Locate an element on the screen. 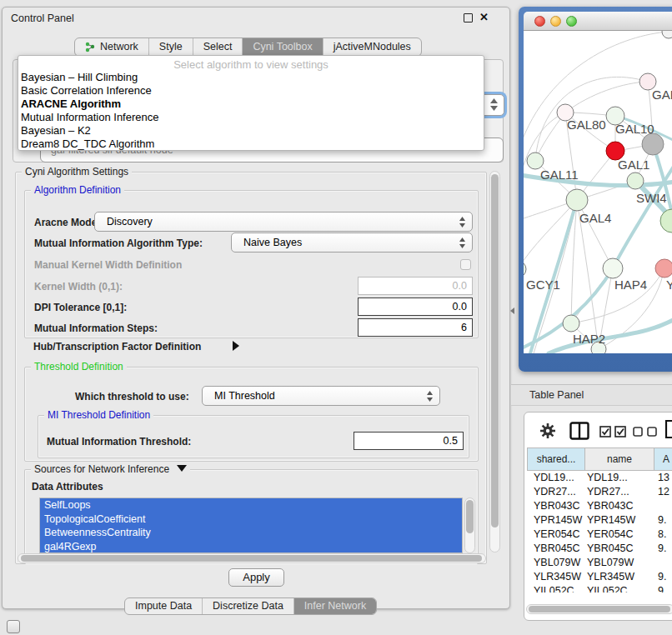 This screenshot has height=635, width=672. network-window-titlebar is located at coordinates (598, 22).